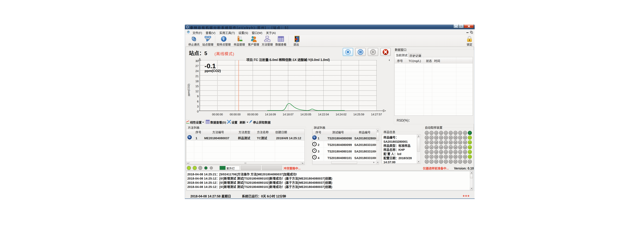 This screenshot has height=226, width=644. What do you see at coordinates (224, 39) in the screenshot?
I see `svg-text: i` at bounding box center [224, 39].